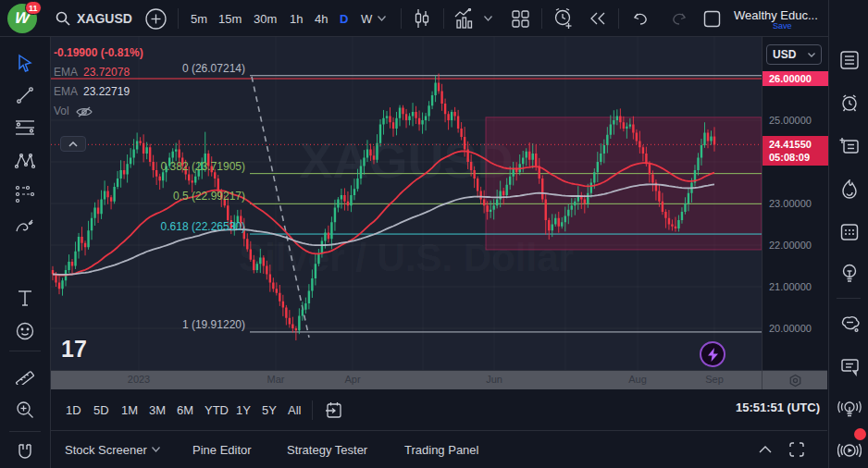 The width and height of the screenshot is (868, 468). I want to click on tab-stock-screener: Stock Screener, so click(113, 450).